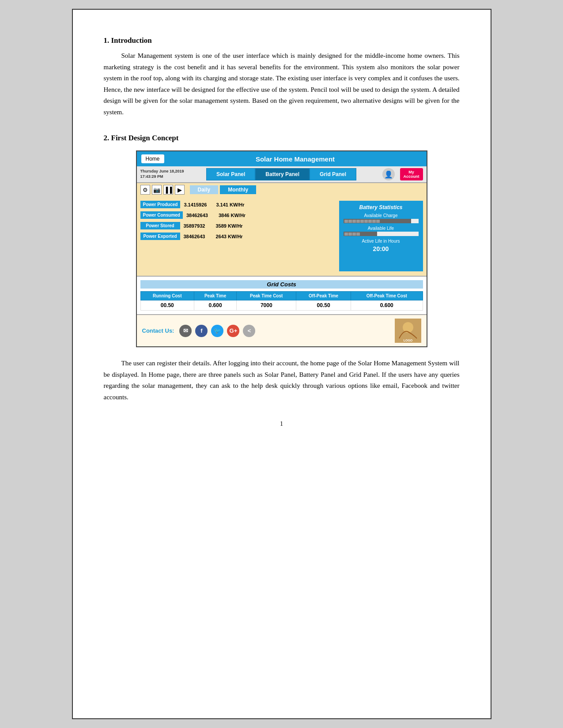 Image resolution: width=563 pixels, height=728 pixels. What do you see at coordinates (412, 174) in the screenshot?
I see `my-account-button: MyAccount` at bounding box center [412, 174].